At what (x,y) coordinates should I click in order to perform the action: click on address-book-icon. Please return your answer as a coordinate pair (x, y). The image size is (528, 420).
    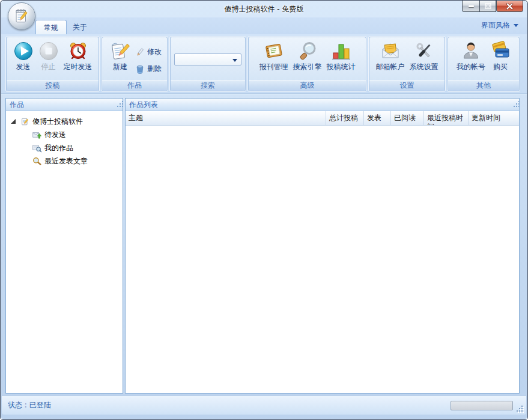
    Looking at the image, I should click on (274, 51).